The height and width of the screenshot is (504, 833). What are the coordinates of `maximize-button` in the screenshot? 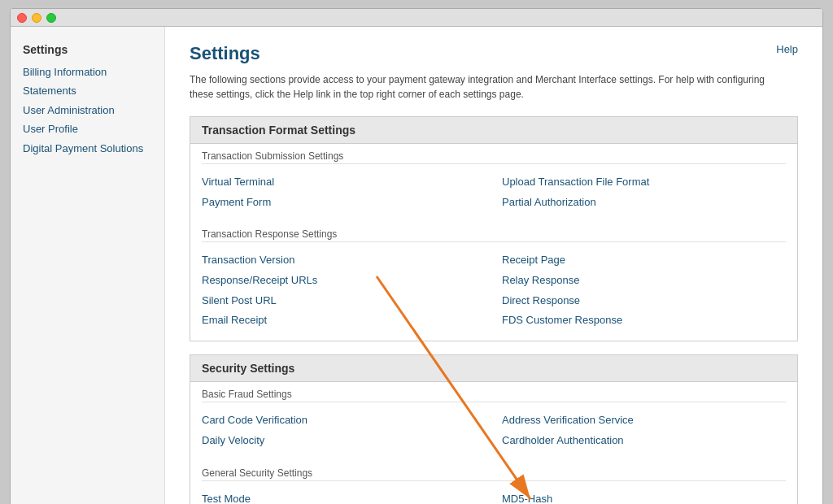 It's located at (51, 18).